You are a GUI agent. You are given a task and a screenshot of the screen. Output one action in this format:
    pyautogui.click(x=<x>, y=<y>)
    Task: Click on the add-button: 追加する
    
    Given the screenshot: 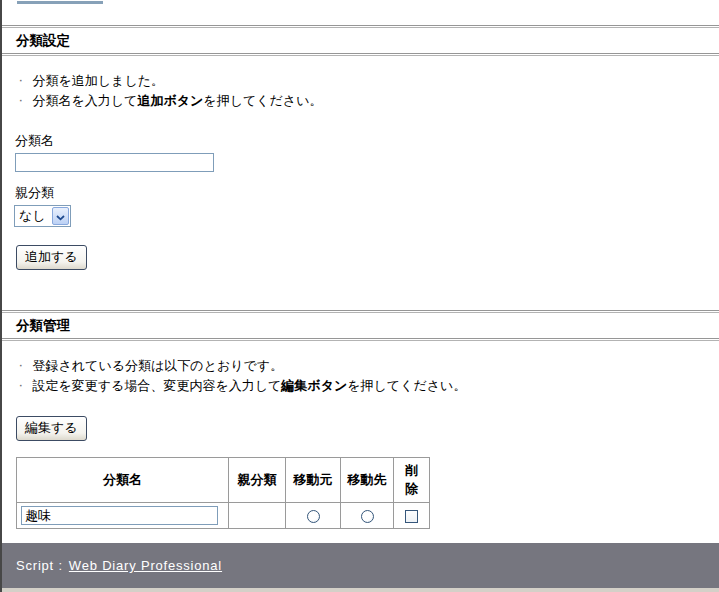 What is the action you would take?
    pyautogui.click(x=52, y=258)
    